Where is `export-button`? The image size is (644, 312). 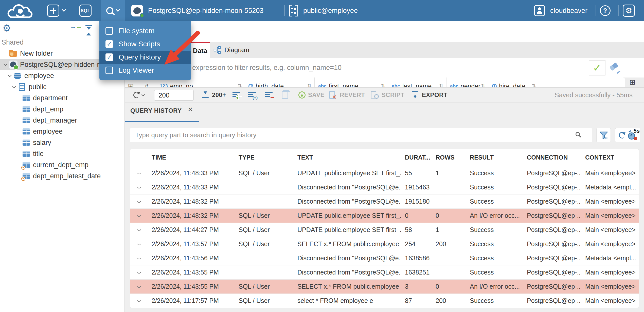 export-button is located at coordinates (415, 95).